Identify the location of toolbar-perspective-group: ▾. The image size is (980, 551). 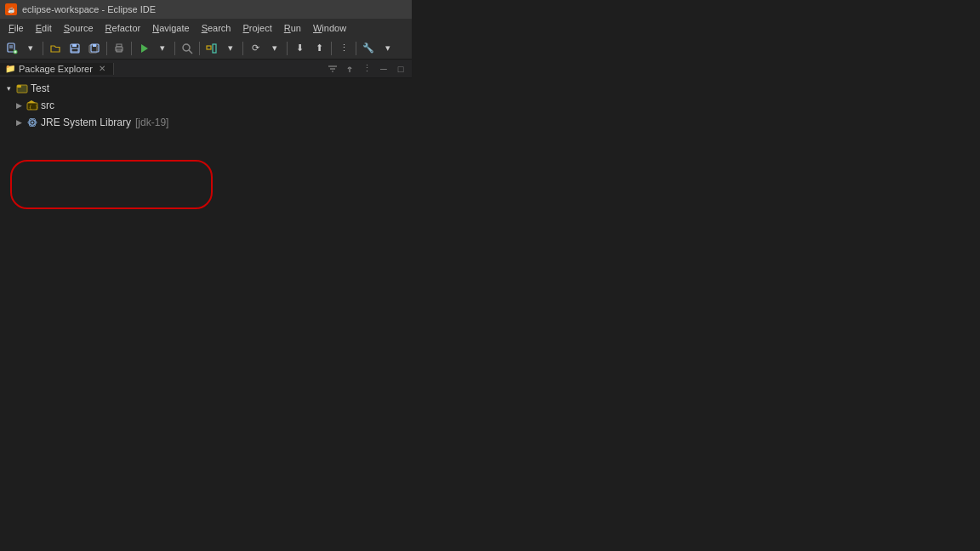
(221, 48).